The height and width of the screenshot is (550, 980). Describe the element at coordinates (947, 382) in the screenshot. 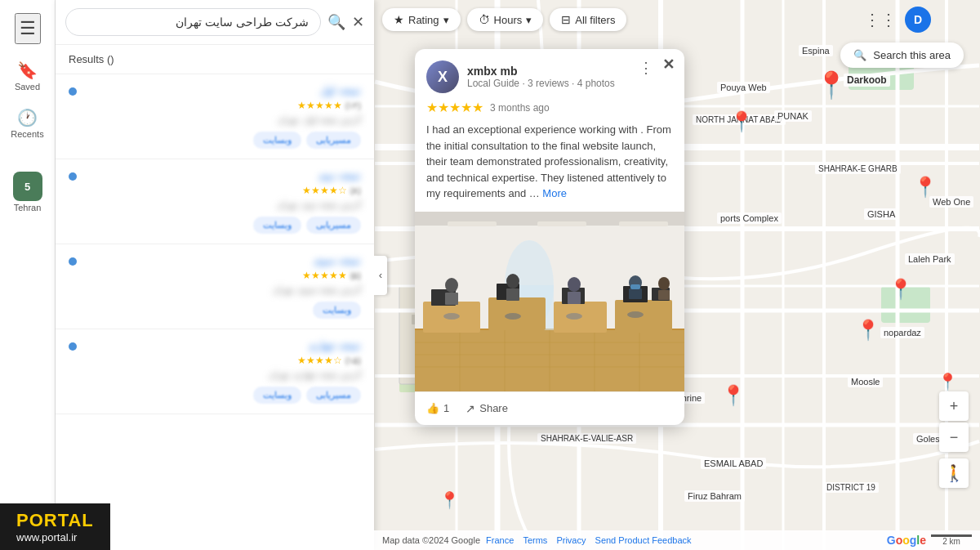

I see `map-pin-8: 📍` at that location.